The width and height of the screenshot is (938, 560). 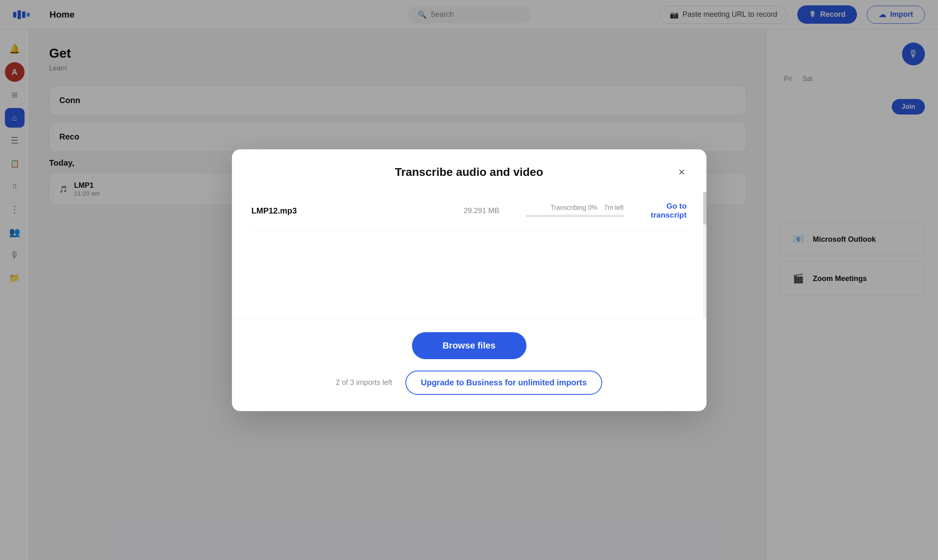 I want to click on progress-bar-background, so click(x=575, y=216).